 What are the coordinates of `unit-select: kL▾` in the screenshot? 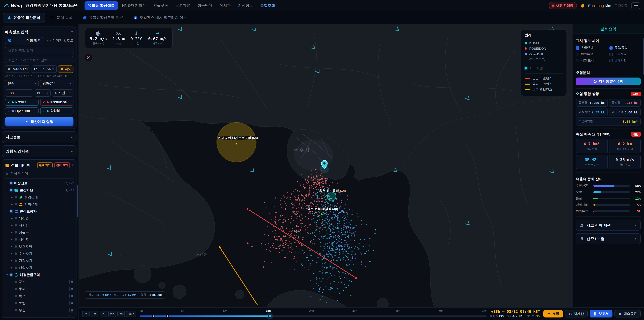 It's located at (42, 93).